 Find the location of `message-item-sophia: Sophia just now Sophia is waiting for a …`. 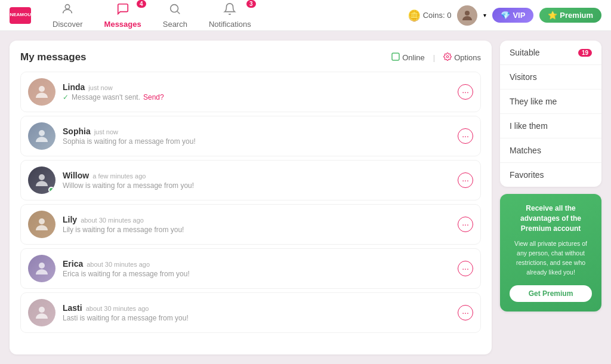

message-item-sophia: Sophia just now Sophia is waiting for a … is located at coordinates (251, 136).